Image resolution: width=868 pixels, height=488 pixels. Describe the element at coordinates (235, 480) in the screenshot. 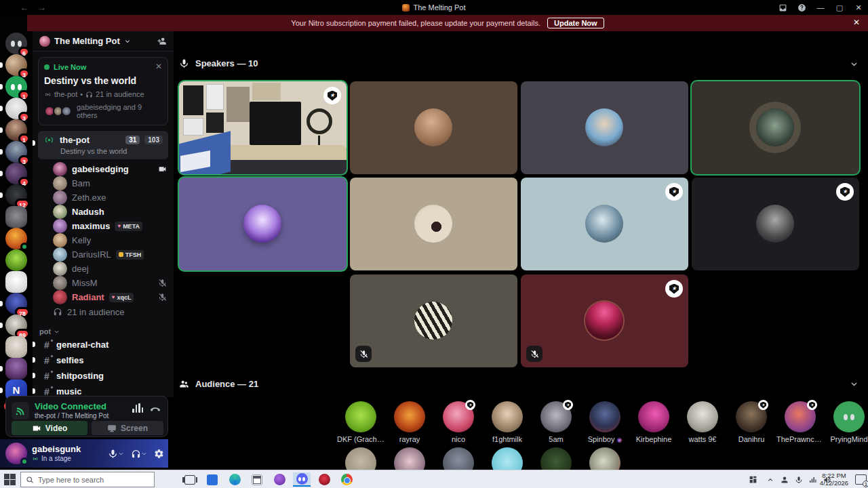

I see `edge-app-icon` at that location.